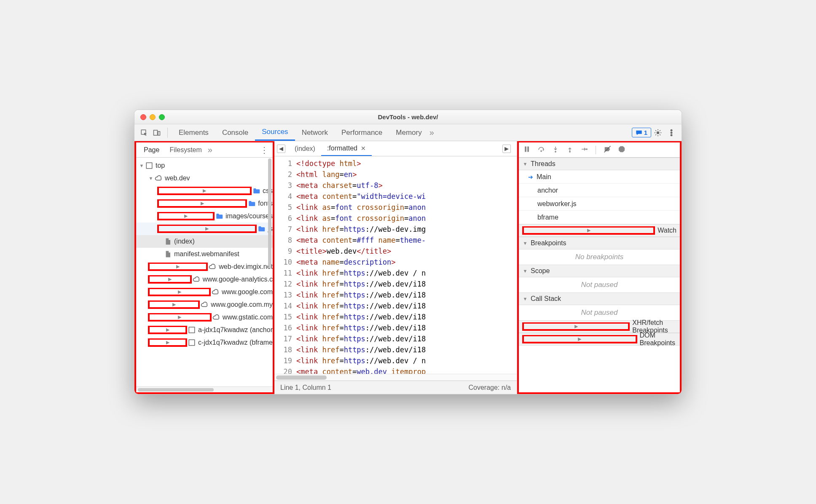 The image size is (816, 504). Describe the element at coordinates (599, 164) in the screenshot. I see `section-header-threads: Threads` at that location.